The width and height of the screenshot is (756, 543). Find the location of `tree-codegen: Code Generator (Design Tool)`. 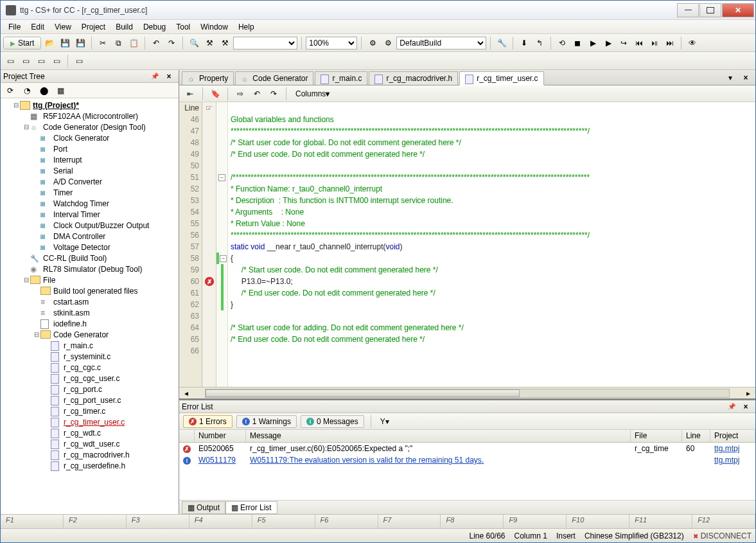

tree-codegen: Code Generator (Design Tool) is located at coordinates (94, 127).